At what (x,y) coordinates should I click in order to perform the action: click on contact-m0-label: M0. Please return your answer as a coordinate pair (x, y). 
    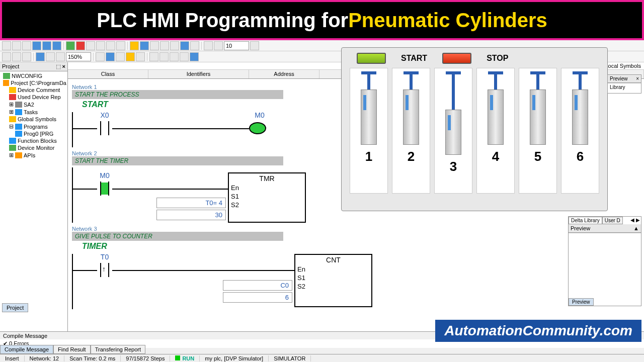
    Looking at the image, I should click on (105, 175).